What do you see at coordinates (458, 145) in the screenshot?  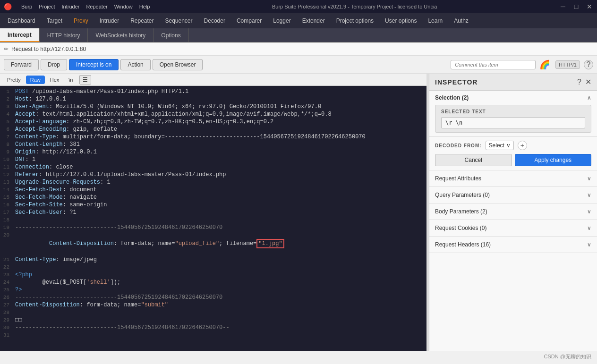 I see `decoded-from-label: DECODED FROM:` at bounding box center [458, 145].